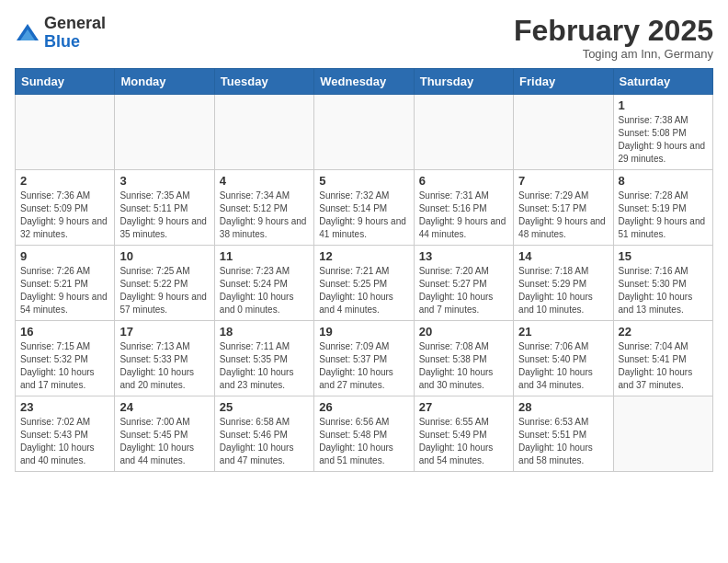 The height and width of the screenshot is (563, 728). Describe the element at coordinates (664, 180) in the screenshot. I see `day-number: 8` at that location.